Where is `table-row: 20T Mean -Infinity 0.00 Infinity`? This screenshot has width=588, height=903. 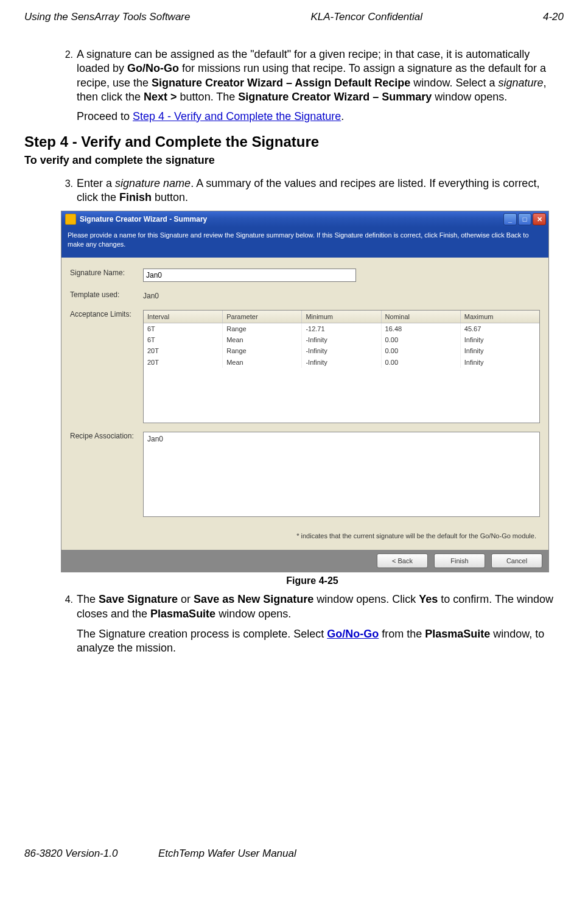
table-row: 20T Mean -Infinity 0.00 Infinity is located at coordinates (341, 362).